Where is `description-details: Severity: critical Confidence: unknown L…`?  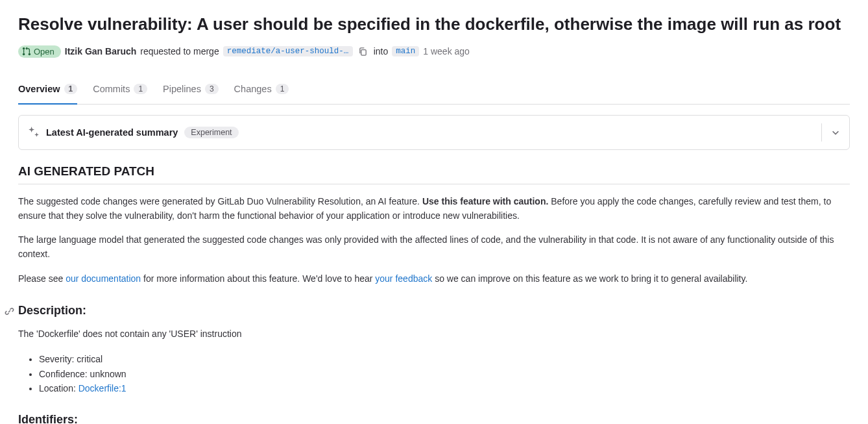 description-details: Severity: critical Confidence: unknown L… is located at coordinates (434, 374).